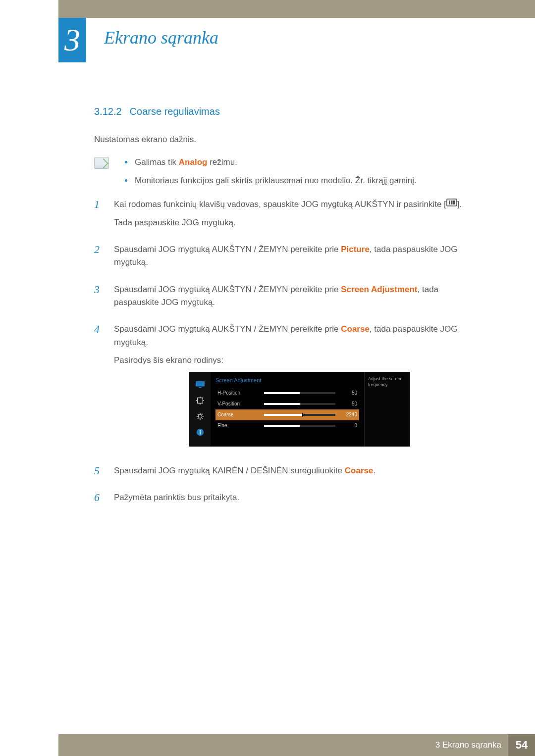 Image resolution: width=535 pixels, height=756 pixels. Describe the element at coordinates (200, 409) in the screenshot. I see `osd-sidebar` at that location.